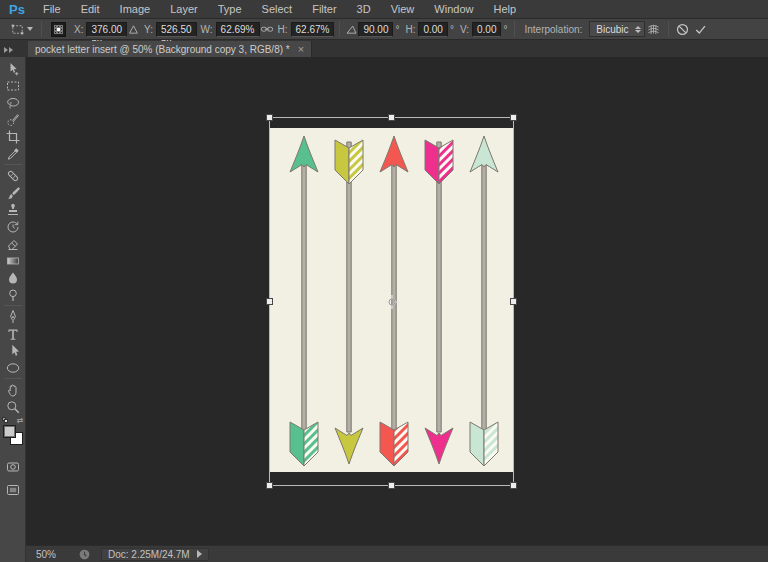 This screenshot has height=562, width=768. I want to click on rotation-field: 90.00, so click(376, 30).